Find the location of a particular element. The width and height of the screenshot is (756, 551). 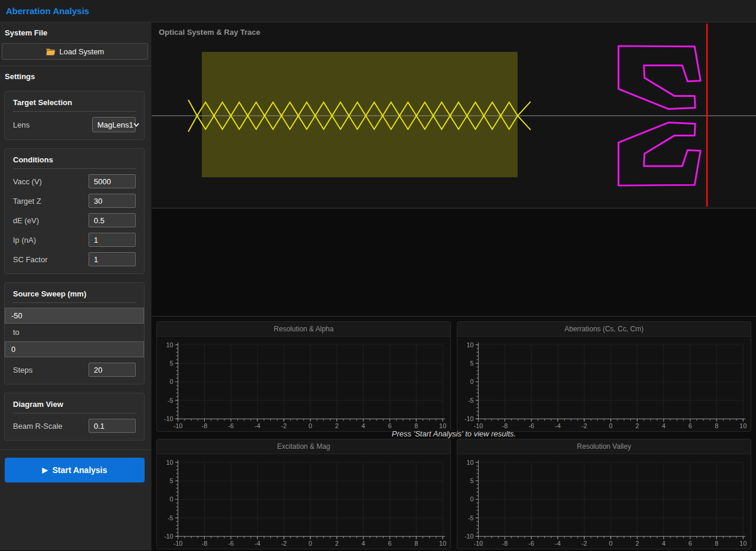

chevron-down-icon is located at coordinates (136, 125).